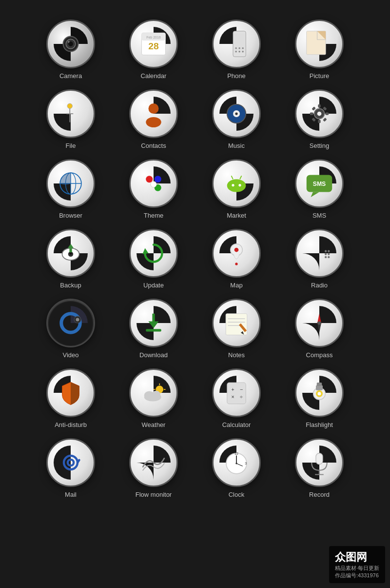  I want to click on download-icon, so click(154, 323).